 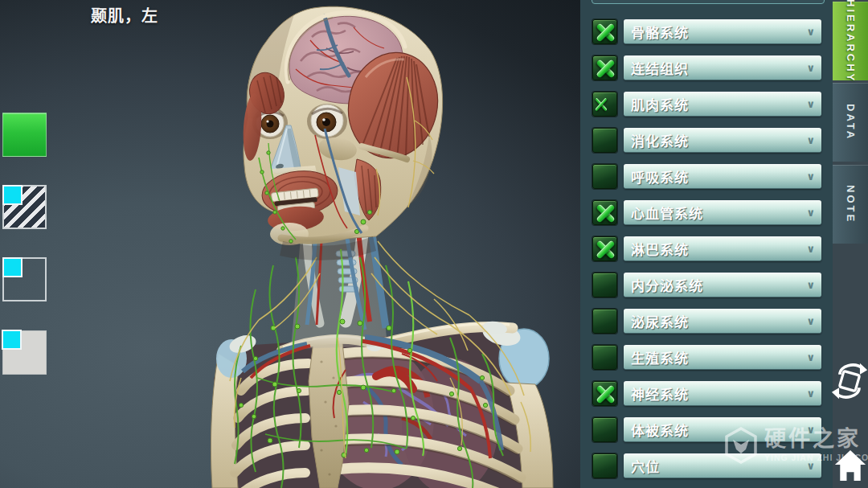 I want to click on head-model, so click(x=344, y=133).